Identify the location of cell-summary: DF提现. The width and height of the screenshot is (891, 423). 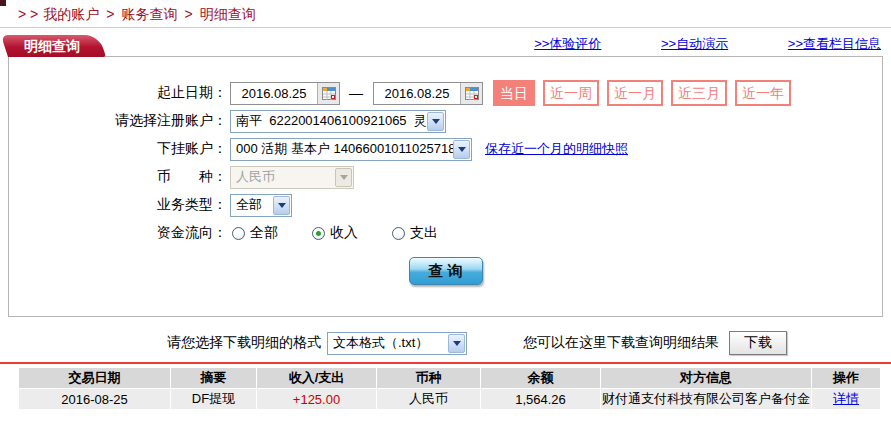
(214, 399).